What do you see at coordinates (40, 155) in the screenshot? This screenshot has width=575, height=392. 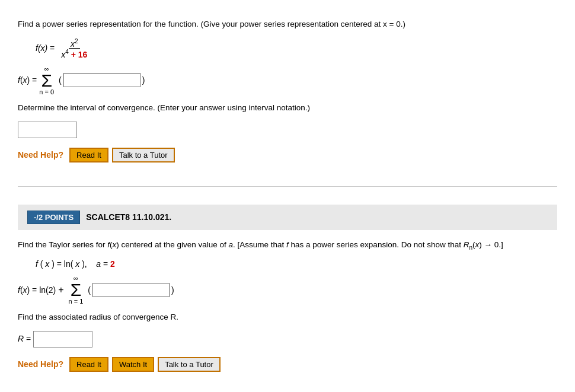 I see `need-help-label-1: Need Help?` at bounding box center [40, 155].